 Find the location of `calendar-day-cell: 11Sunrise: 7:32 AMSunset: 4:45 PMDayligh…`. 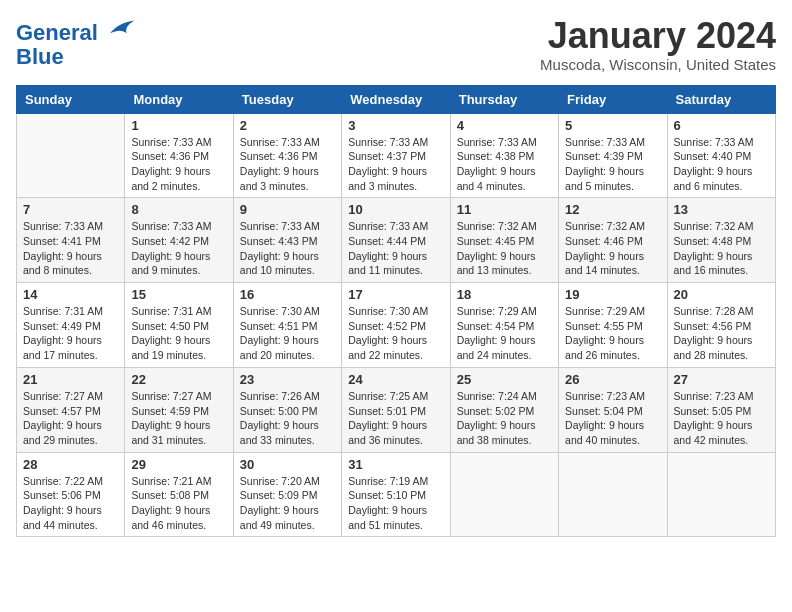

calendar-day-cell: 11Sunrise: 7:32 AMSunset: 4:45 PMDayligh… is located at coordinates (504, 240).